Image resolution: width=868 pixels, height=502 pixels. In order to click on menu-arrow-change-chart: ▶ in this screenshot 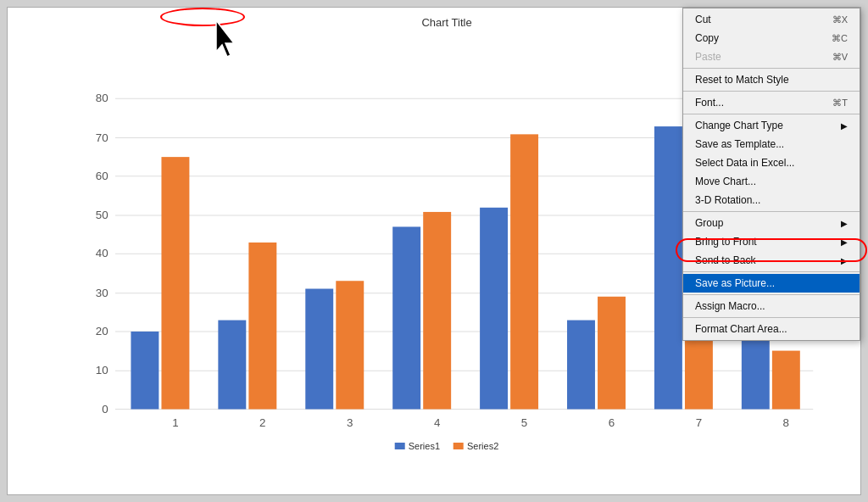, I will do `click(844, 126)`.